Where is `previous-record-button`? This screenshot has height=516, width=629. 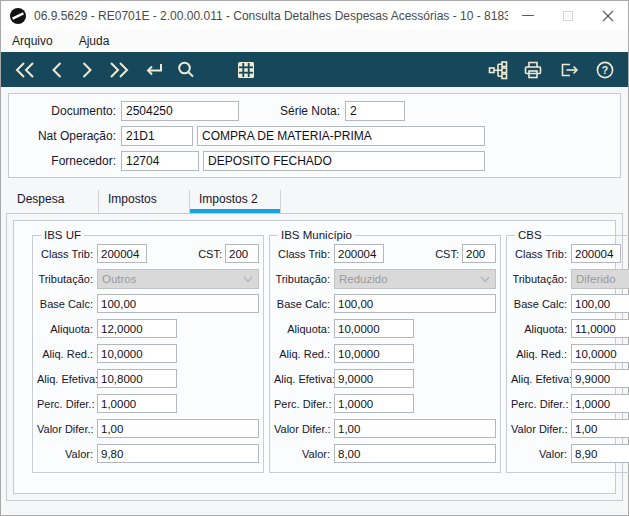 previous-record-button is located at coordinates (57, 70).